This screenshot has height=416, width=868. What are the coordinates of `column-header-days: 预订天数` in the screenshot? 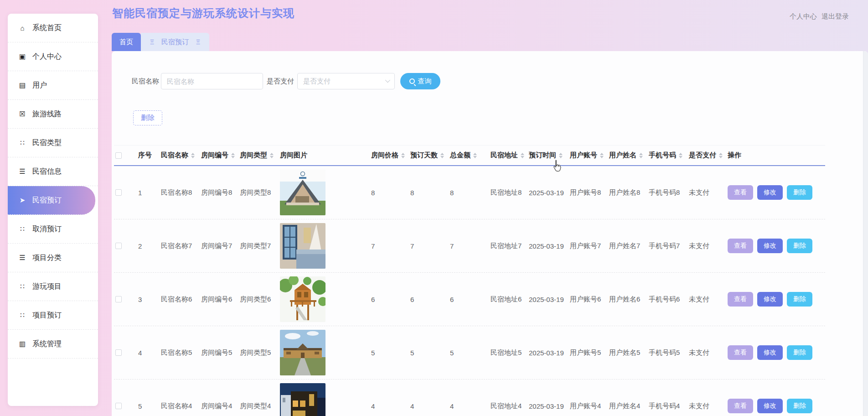 It's located at (424, 155).